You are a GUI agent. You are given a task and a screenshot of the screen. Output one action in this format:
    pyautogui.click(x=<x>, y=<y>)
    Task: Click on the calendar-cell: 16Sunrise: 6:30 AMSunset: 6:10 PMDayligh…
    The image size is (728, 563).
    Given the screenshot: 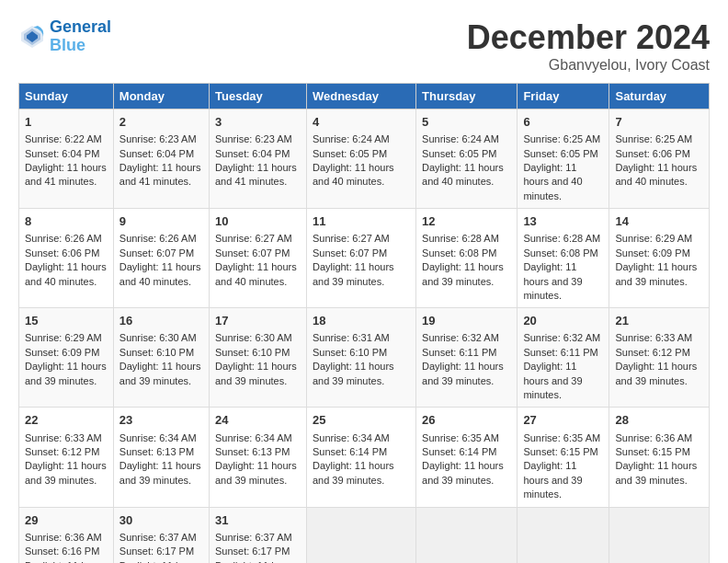 What is the action you would take?
    pyautogui.click(x=161, y=358)
    